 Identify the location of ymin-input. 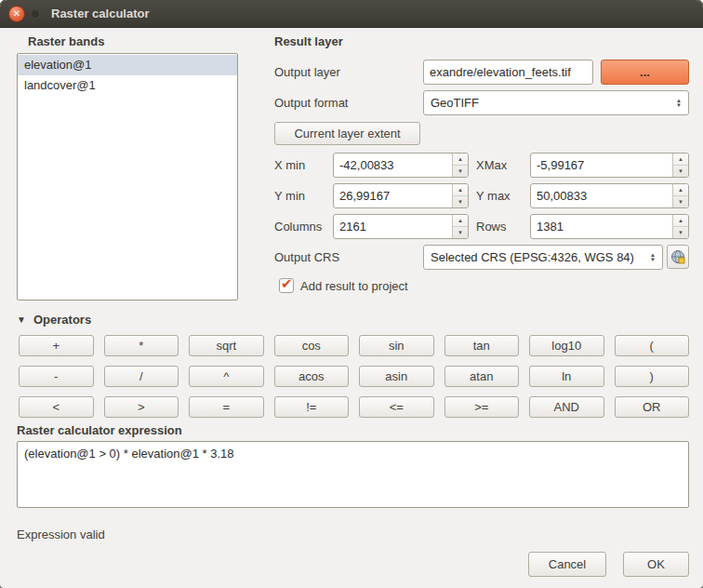
(392, 195).